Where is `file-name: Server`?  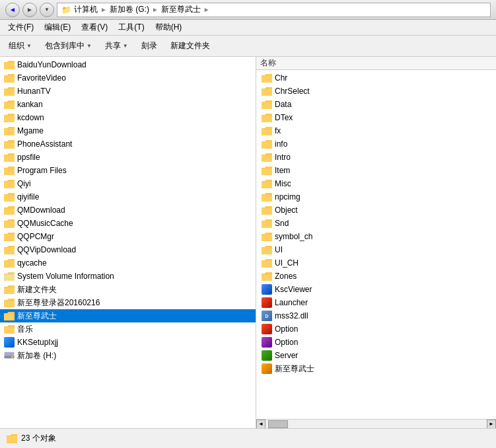
file-name: Server is located at coordinates (287, 355).